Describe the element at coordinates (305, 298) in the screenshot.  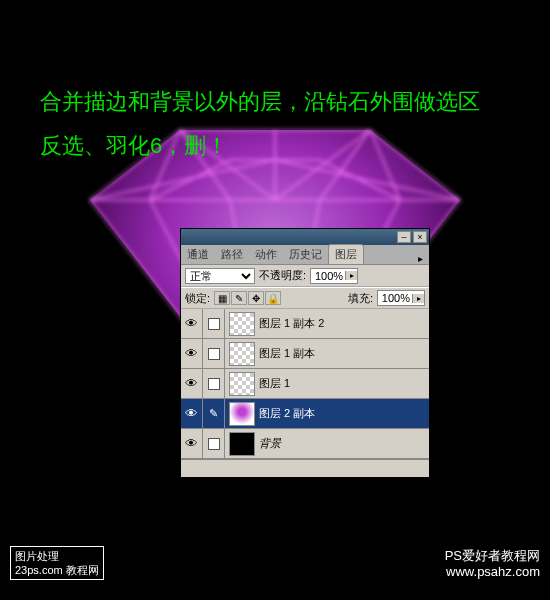
I see `lock-fill-row: 锁定: ▦ ✎ ✥ 🔒 填充: ▸` at that location.